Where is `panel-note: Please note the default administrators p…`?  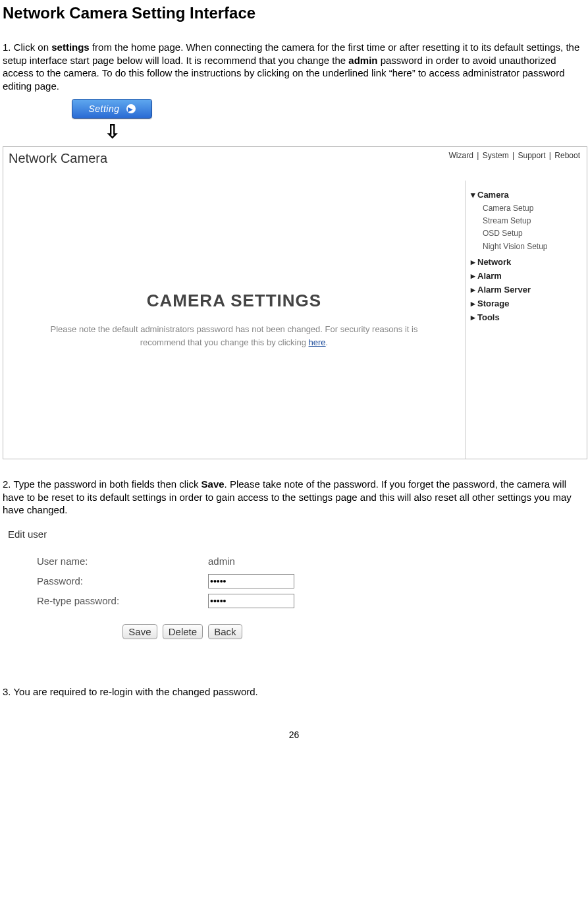
panel-note: Please note the default administrators p… is located at coordinates (234, 336).